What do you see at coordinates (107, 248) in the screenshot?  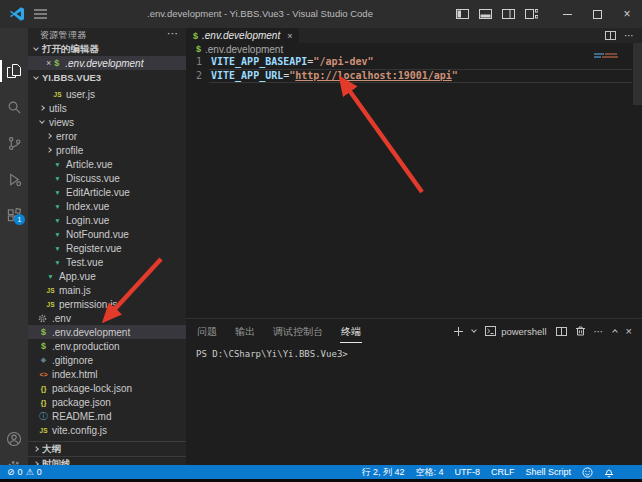 I see `tree-item-register-vue: ▼Register.vue` at bounding box center [107, 248].